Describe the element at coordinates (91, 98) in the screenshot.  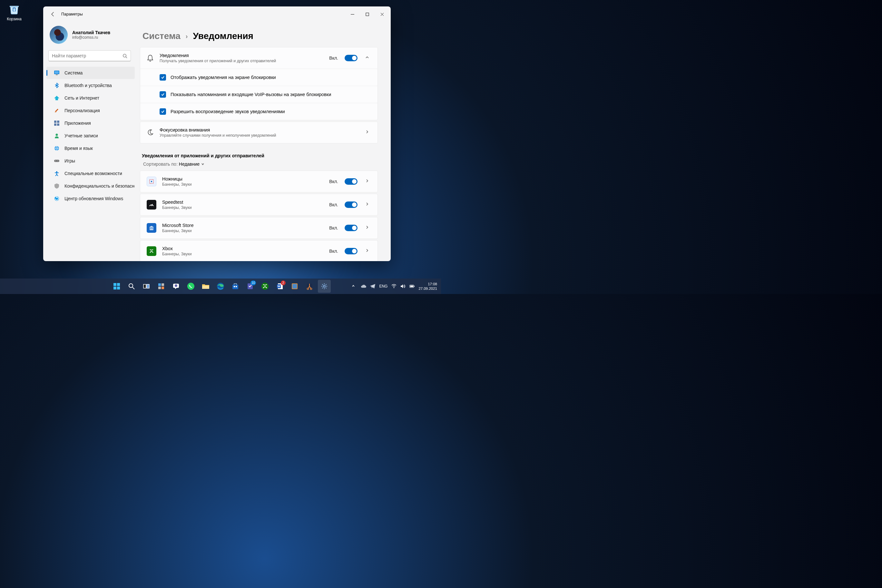
I see `nav-item-network: Сеть и Интернет` at that location.